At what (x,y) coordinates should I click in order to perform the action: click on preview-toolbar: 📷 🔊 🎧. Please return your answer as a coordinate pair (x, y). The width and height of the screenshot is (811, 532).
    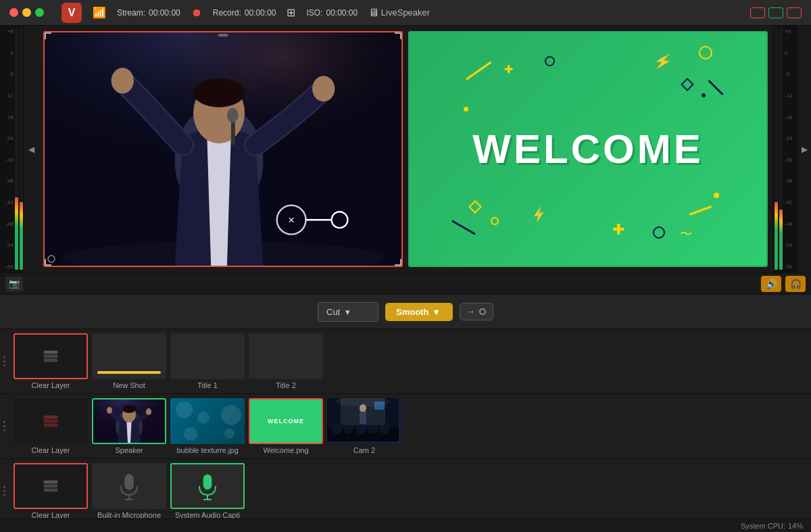
    Looking at the image, I should click on (406, 283).